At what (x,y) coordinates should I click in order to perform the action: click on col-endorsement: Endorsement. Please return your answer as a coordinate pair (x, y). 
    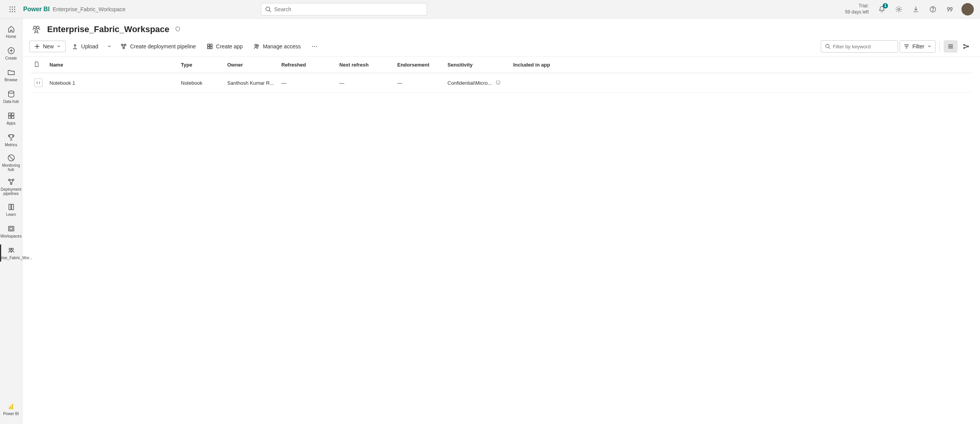
    Looking at the image, I should click on (419, 65).